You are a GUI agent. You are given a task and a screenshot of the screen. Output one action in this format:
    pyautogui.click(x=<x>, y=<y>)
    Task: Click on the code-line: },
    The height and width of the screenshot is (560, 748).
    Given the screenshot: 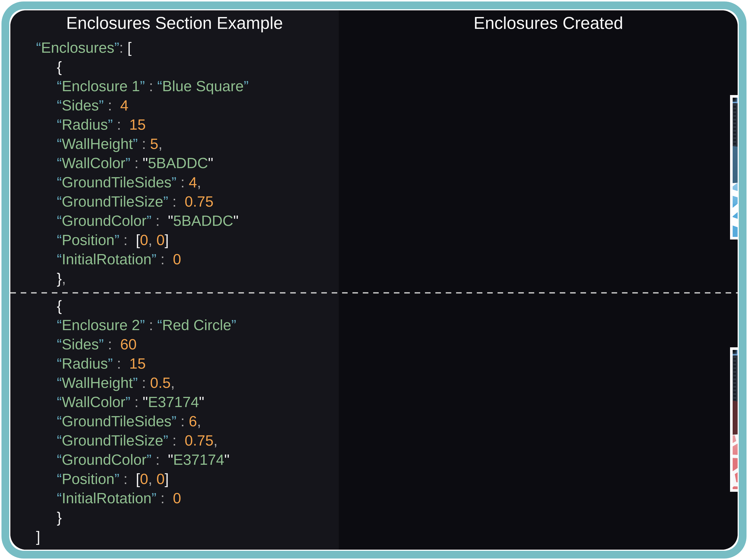 What is the action you would take?
    pyautogui.click(x=153, y=278)
    